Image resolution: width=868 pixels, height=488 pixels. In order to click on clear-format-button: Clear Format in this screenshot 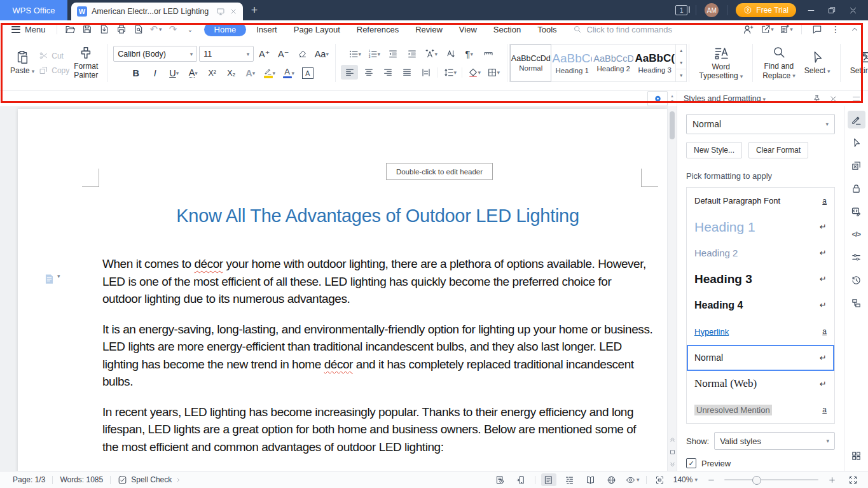, I will do `click(778, 150)`.